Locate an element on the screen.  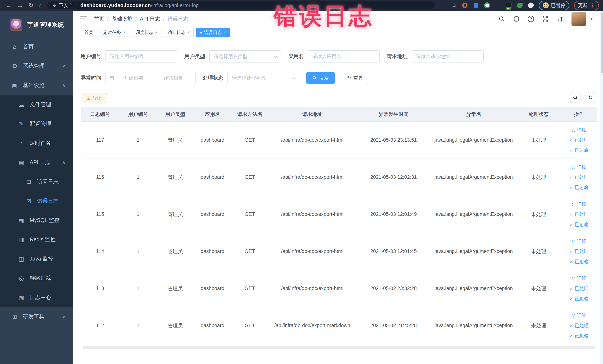
sidebar-item-log-center: ▧ 日志中心 is located at coordinates (37, 297).